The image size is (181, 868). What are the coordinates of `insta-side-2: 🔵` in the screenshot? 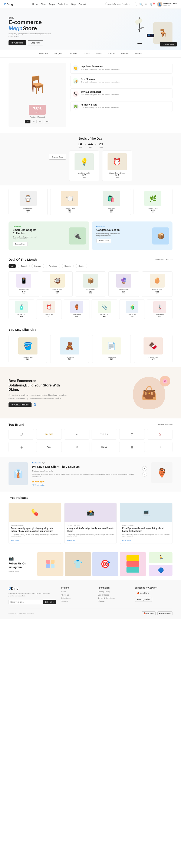 It's located at (161, 570).